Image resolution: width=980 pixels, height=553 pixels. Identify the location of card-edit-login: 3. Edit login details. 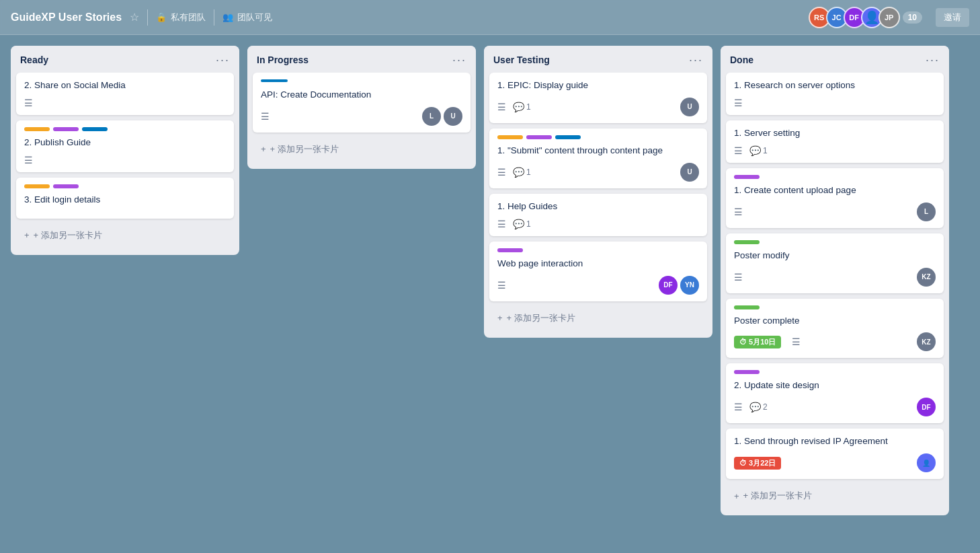
(125, 198).